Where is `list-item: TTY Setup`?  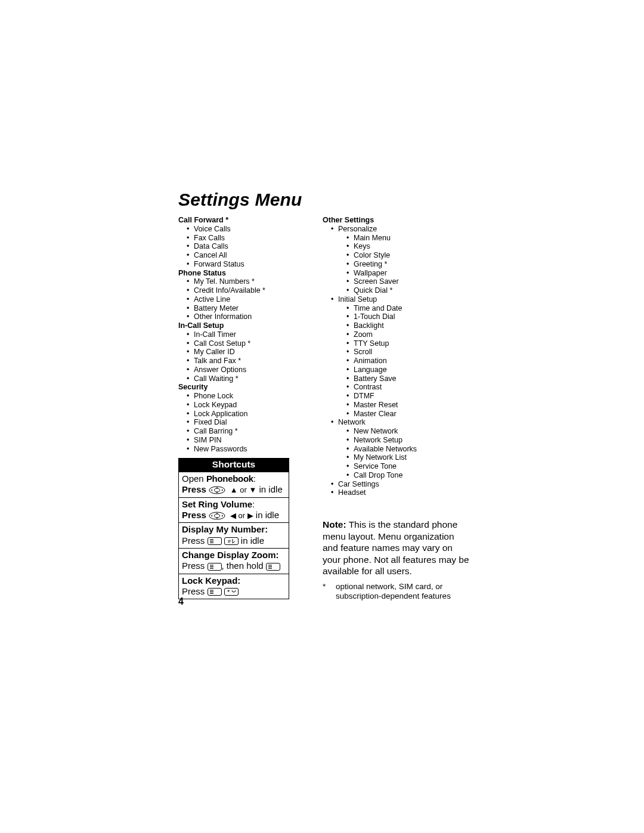
list-item: TTY Setup is located at coordinates (403, 343).